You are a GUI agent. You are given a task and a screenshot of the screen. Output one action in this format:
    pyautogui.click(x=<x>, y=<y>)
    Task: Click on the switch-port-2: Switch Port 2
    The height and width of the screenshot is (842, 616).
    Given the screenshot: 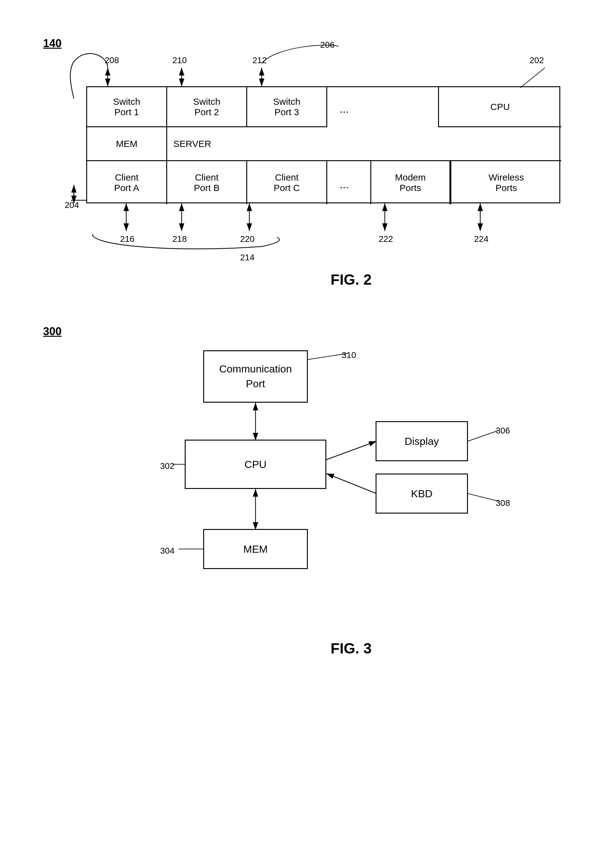 What is the action you would take?
    pyautogui.click(x=207, y=107)
    